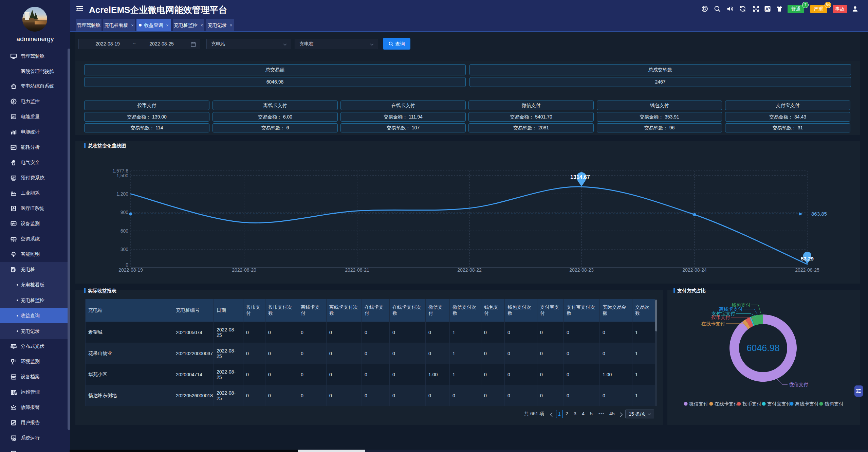 The width and height of the screenshot is (868, 452). What do you see at coordinates (807, 270) in the screenshot?
I see `svg-text: 2022-08-25` at bounding box center [807, 270].